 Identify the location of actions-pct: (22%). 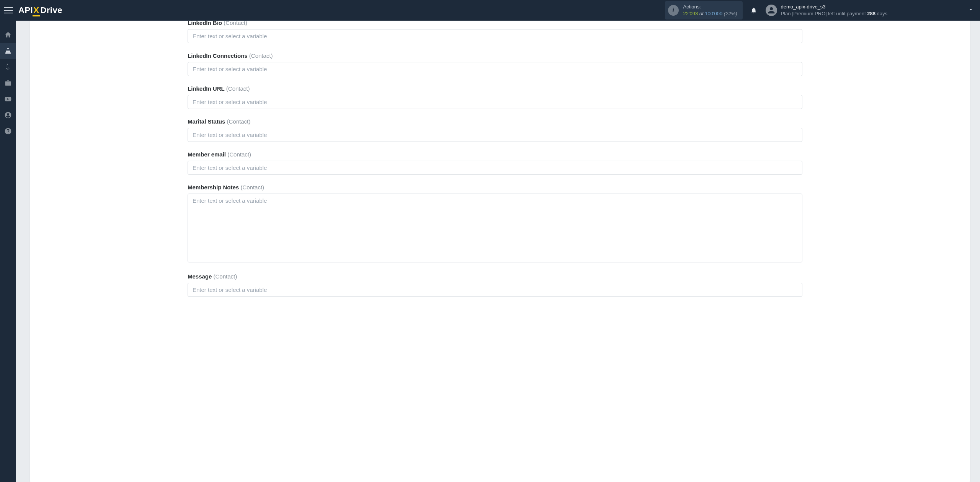
(730, 14).